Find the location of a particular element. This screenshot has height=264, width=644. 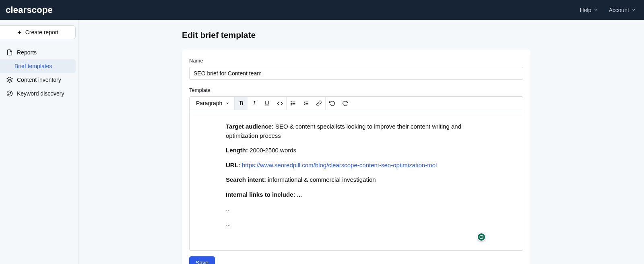

save-button: Save is located at coordinates (202, 260).